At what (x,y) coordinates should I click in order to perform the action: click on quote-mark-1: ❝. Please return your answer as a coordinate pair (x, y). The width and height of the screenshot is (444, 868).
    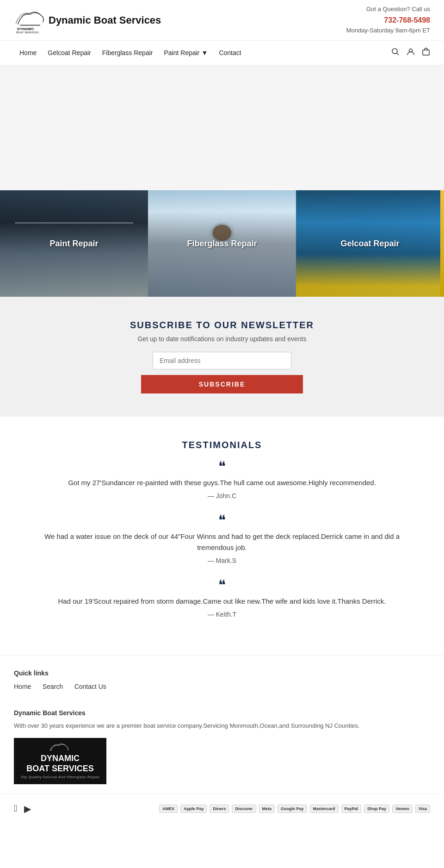
    Looking at the image, I should click on (222, 467).